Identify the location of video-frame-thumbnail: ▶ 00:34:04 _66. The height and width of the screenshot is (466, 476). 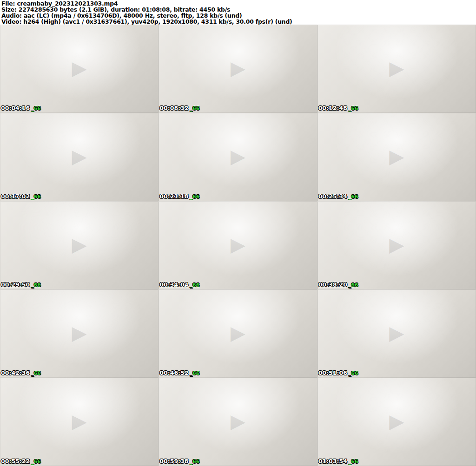
(238, 245).